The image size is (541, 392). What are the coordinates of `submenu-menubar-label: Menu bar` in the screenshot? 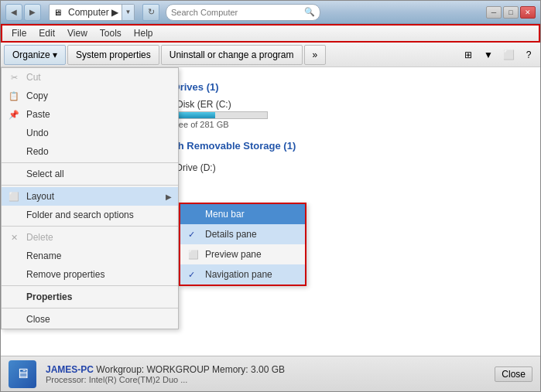 It's located at (224, 214).